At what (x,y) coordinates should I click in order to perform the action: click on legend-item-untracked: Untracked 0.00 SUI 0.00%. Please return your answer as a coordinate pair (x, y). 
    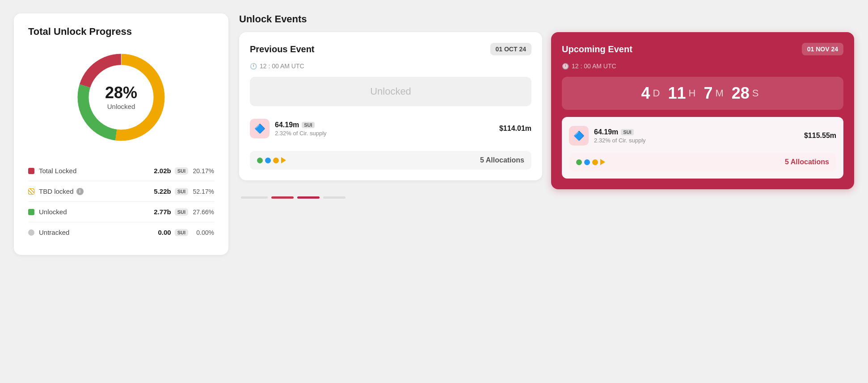
    Looking at the image, I should click on (121, 232).